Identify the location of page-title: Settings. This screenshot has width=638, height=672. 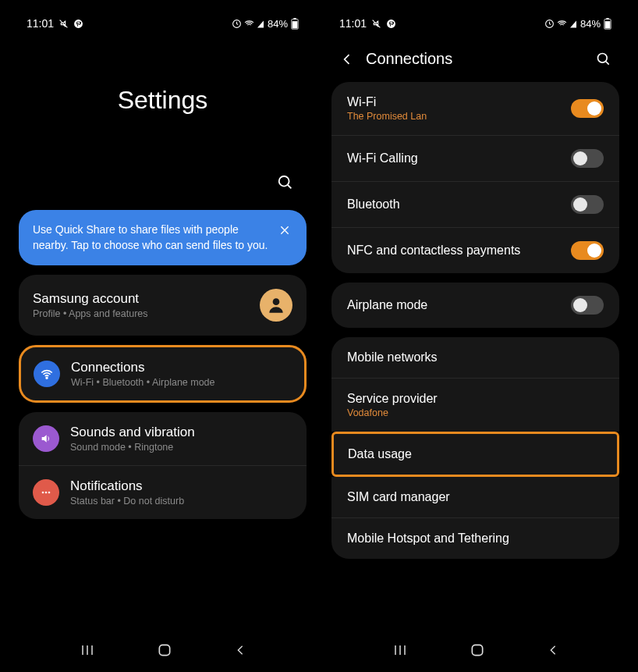
(162, 105).